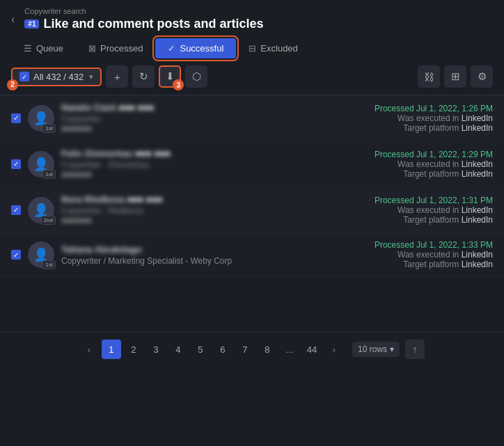 The height and width of the screenshot is (446, 504). I want to click on avatar-badge-2: 1st, so click(49, 174).